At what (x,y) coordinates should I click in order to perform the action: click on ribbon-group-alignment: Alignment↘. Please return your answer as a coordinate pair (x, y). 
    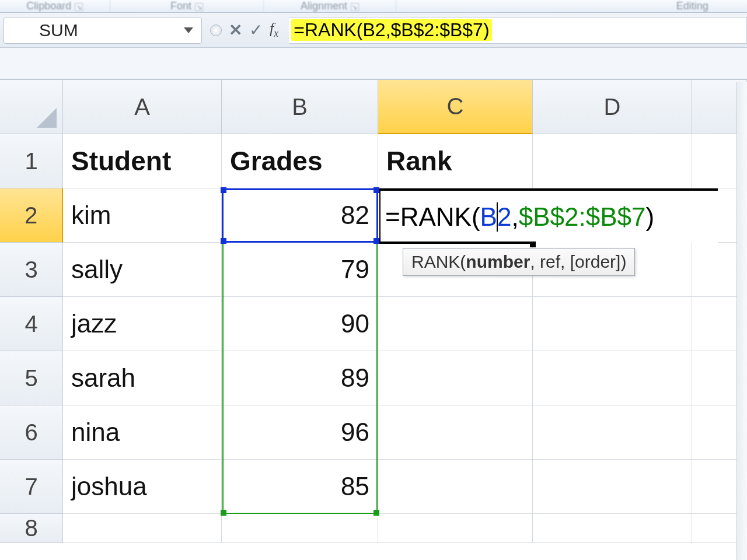
    Looking at the image, I should click on (330, 6).